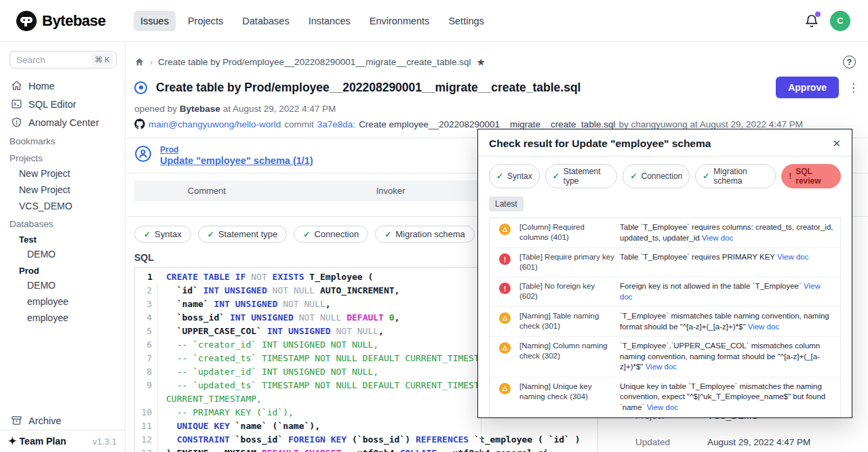 This screenshot has height=452, width=868. What do you see at coordinates (200, 108) in the screenshot?
I see `issue-author: Bytebase` at bounding box center [200, 108].